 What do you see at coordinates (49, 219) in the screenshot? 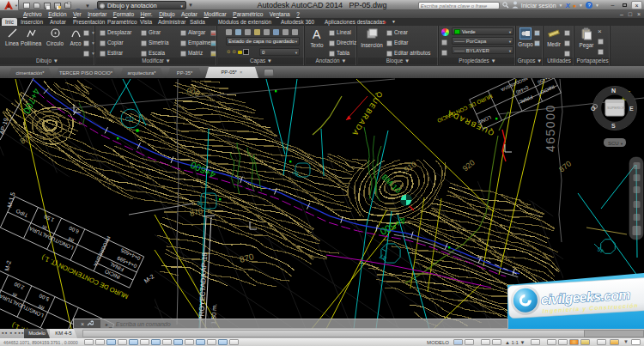
I see `svg-text: 1.50` at bounding box center [49, 219].